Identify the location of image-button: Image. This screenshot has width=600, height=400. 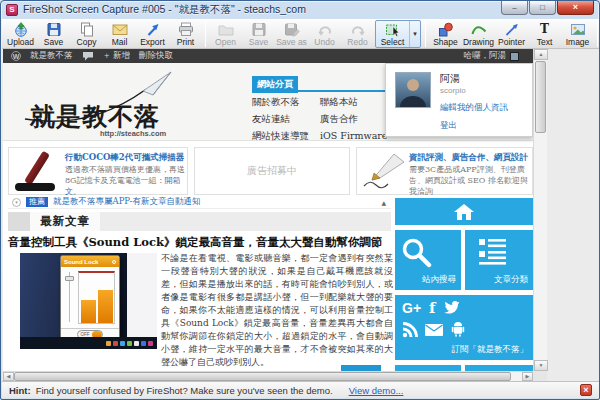
(578, 34).